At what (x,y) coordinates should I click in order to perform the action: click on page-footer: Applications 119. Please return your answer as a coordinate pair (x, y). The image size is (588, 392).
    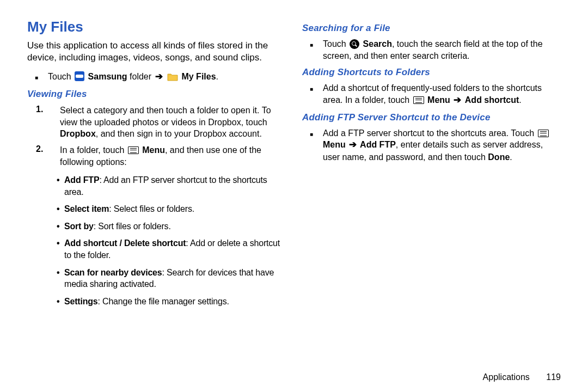
    Looking at the image, I should click on (431, 372).